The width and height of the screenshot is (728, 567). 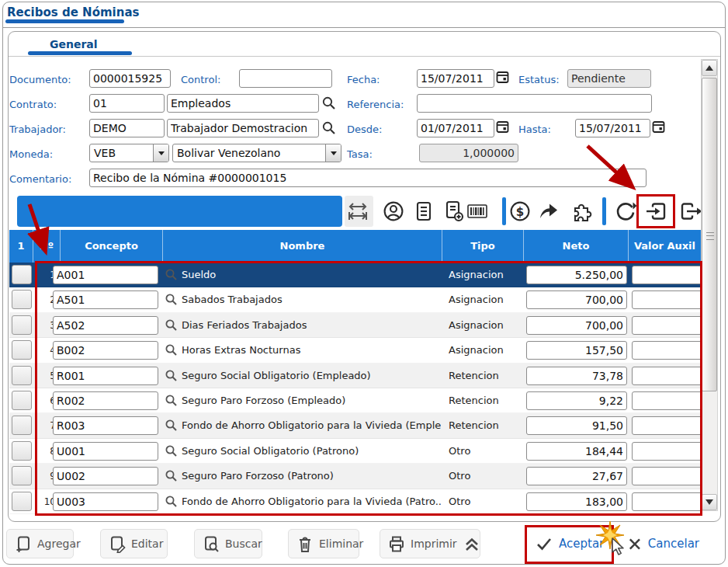 I want to click on grid-row: 9 Seguro Paro Forzoso (Patrono) Otro, so click(x=355, y=476).